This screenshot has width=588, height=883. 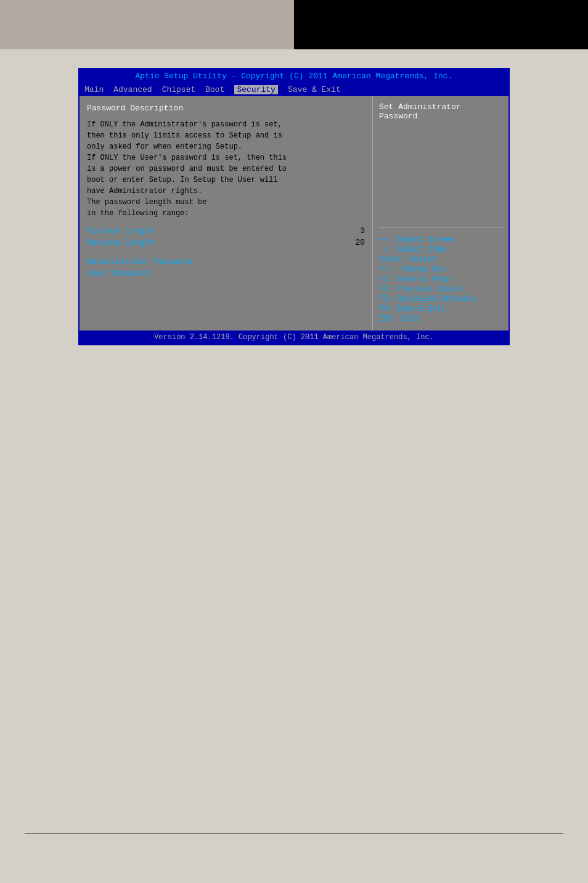 What do you see at coordinates (441, 112) in the screenshot?
I see `right-panel-title: Set Administrator Password` at bounding box center [441, 112].